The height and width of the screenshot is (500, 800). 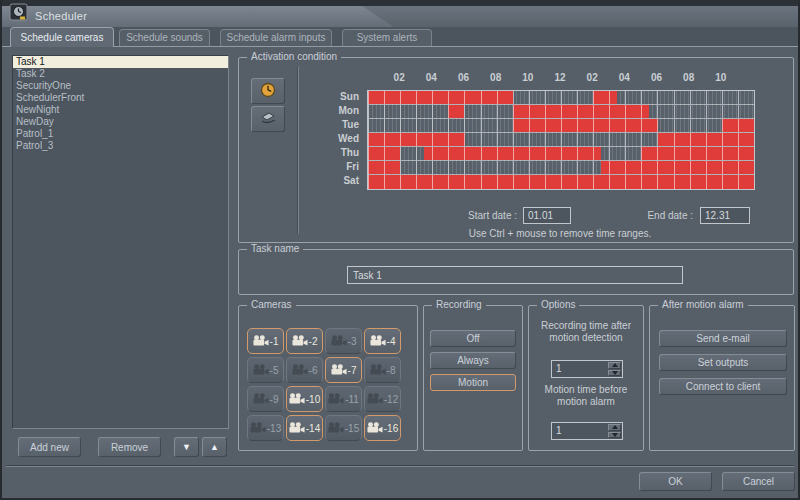 I want to click on schedule-grid, so click(x=561, y=140).